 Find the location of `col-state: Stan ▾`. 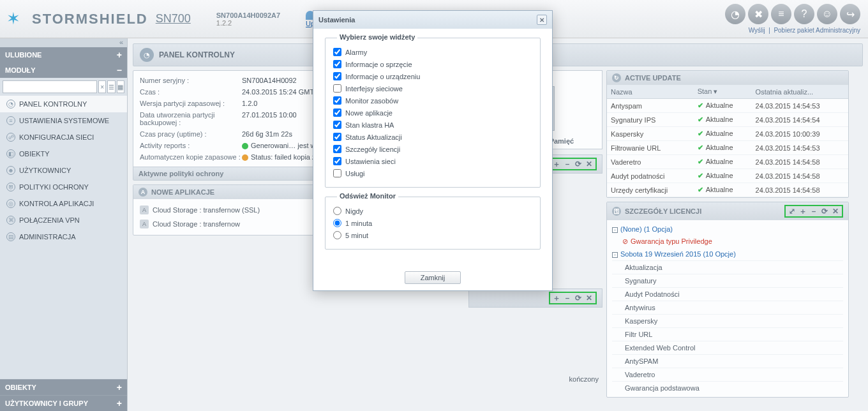

col-state: Stan ▾ is located at coordinates (722, 92).